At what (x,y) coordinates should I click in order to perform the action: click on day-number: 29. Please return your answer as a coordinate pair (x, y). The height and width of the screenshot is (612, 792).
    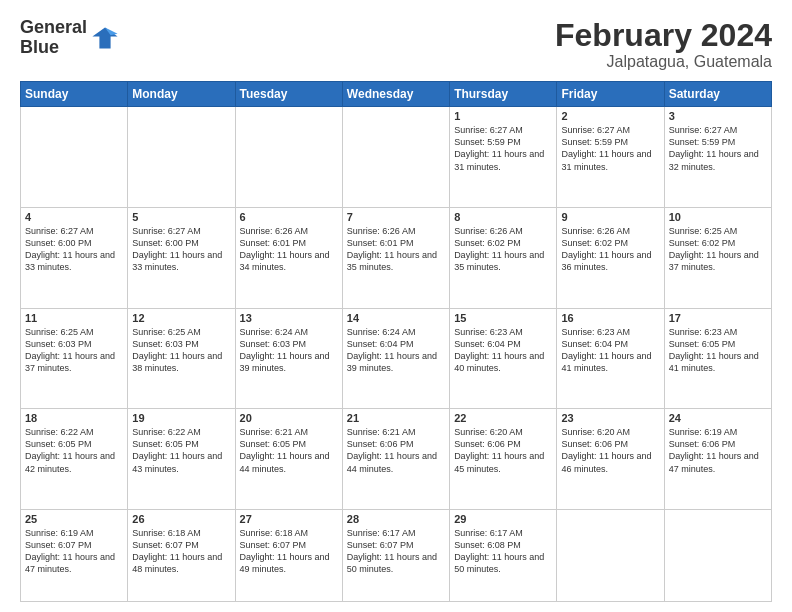
    Looking at the image, I should click on (503, 519).